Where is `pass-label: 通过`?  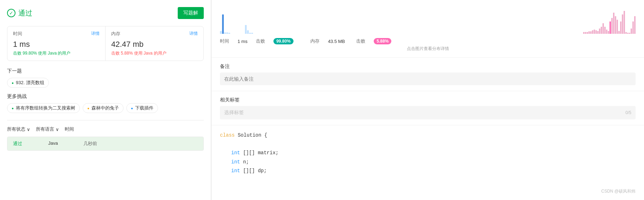 pass-label: 通过 is located at coordinates (25, 13).